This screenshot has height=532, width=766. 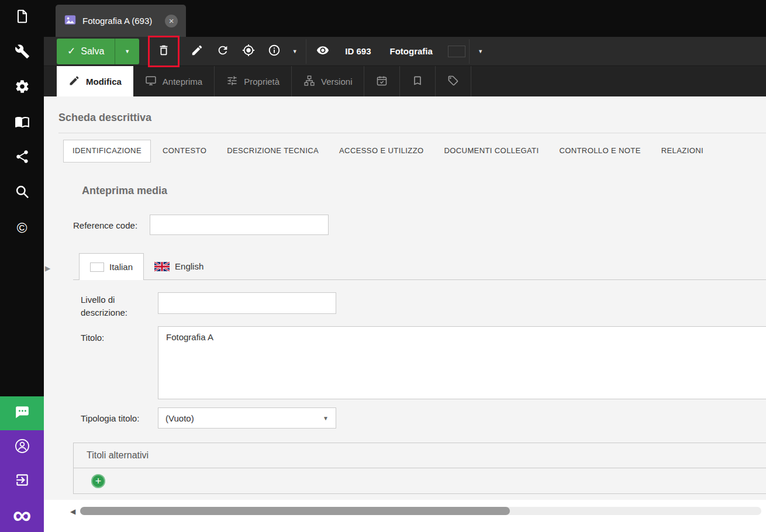 What do you see at coordinates (174, 81) in the screenshot?
I see `tab-anteprima: Anteprima` at bounding box center [174, 81].